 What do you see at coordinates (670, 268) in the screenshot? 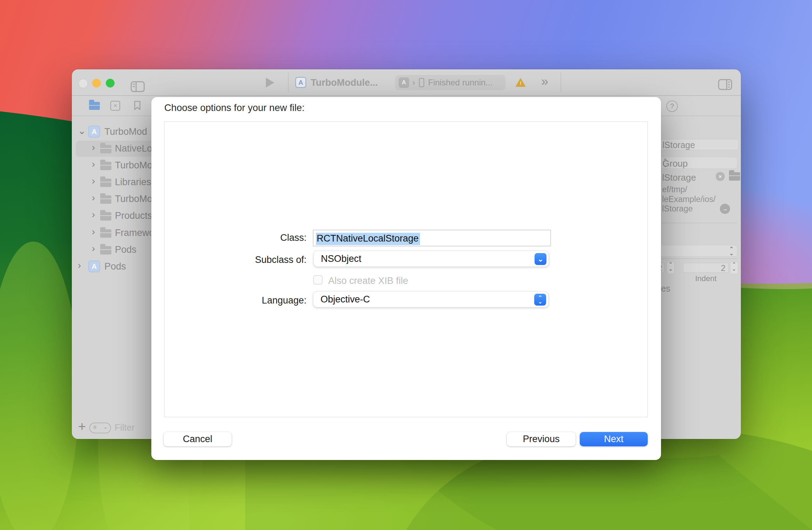
I see `tab-width-stepper: ⌃⌄` at bounding box center [670, 268].